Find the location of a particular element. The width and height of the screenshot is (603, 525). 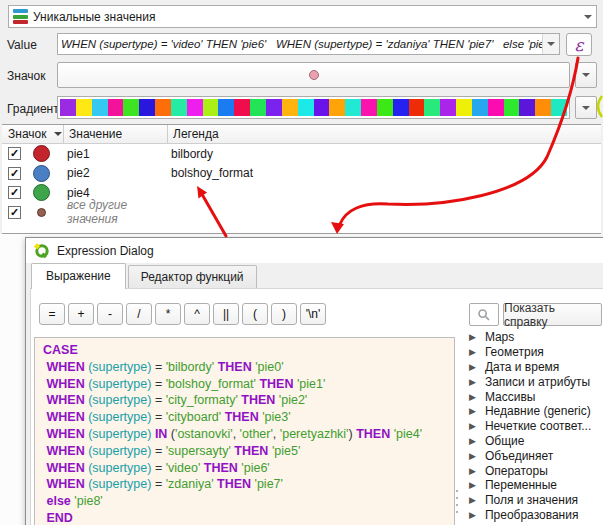

column-header-symbol: Значок is located at coordinates (33, 134).